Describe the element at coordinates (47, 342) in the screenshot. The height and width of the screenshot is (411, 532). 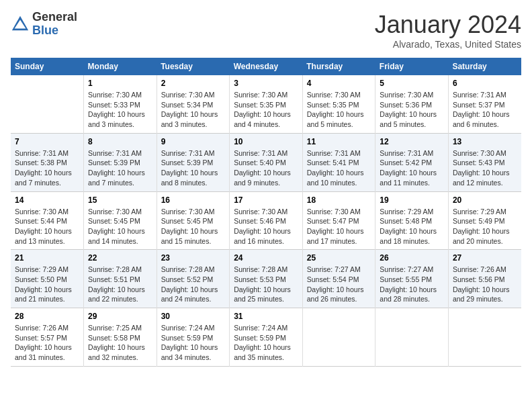
I see `day-info: Sunrise: 7:26 AM Sunset: 5:57 PM Dayligh…` at that location.